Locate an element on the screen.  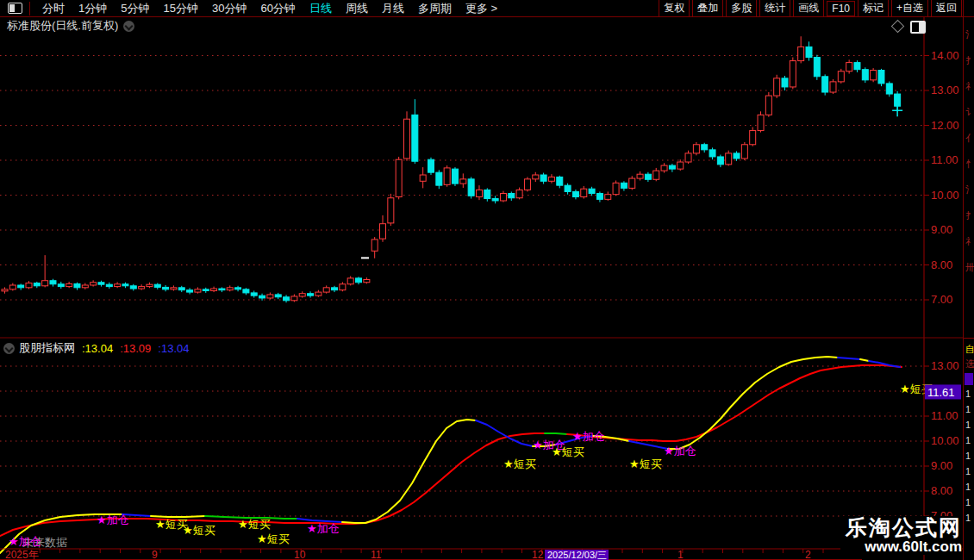
strip-text-fragment: 选 is located at coordinates (970, 364).